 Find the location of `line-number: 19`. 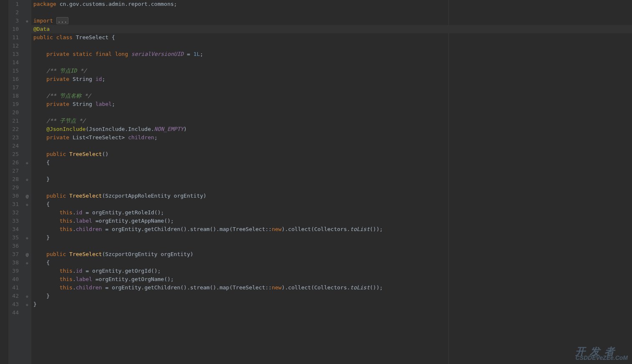

line-number: 19 is located at coordinates (13, 104).